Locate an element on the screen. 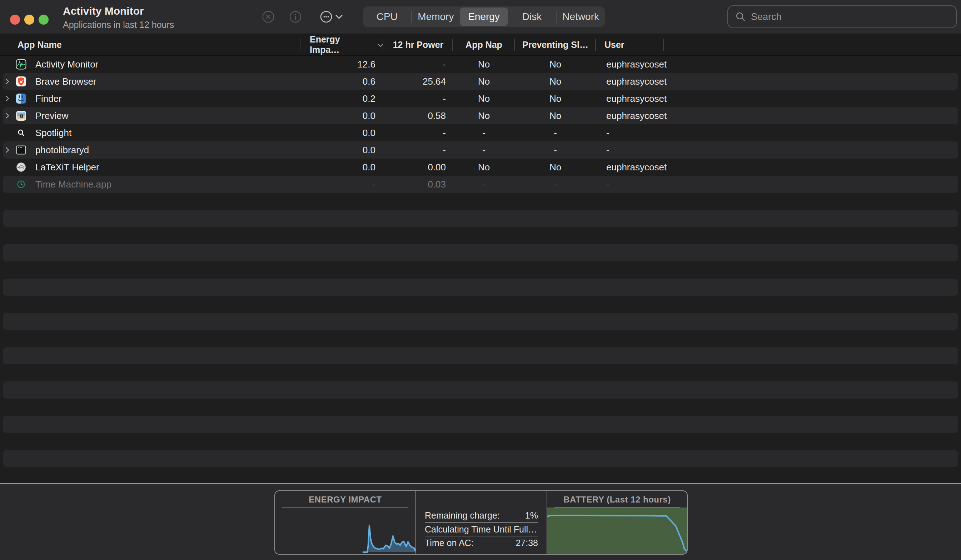 The height and width of the screenshot is (560, 961). toolbar: Activity Monitor Applications in last 12… is located at coordinates (480, 17).